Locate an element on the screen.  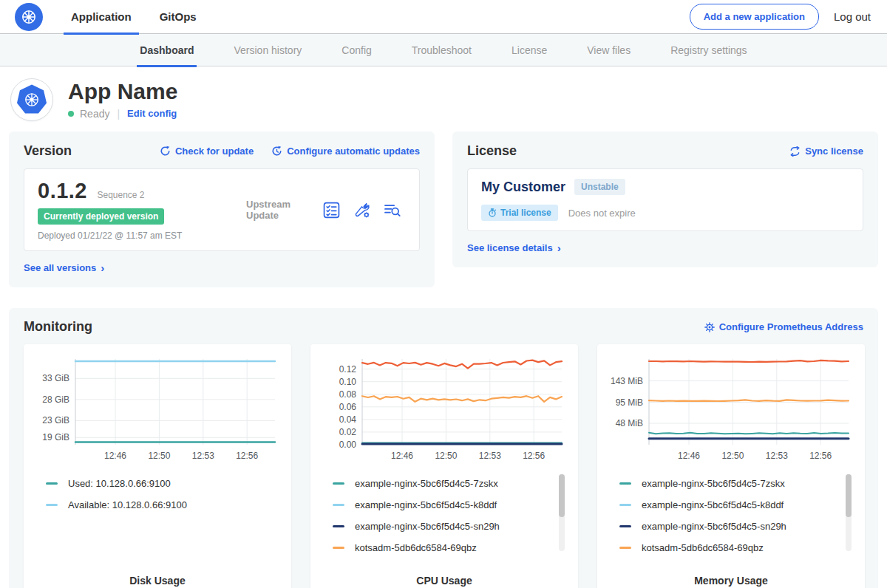
add-application-button: Add a new application is located at coordinates (754, 16).